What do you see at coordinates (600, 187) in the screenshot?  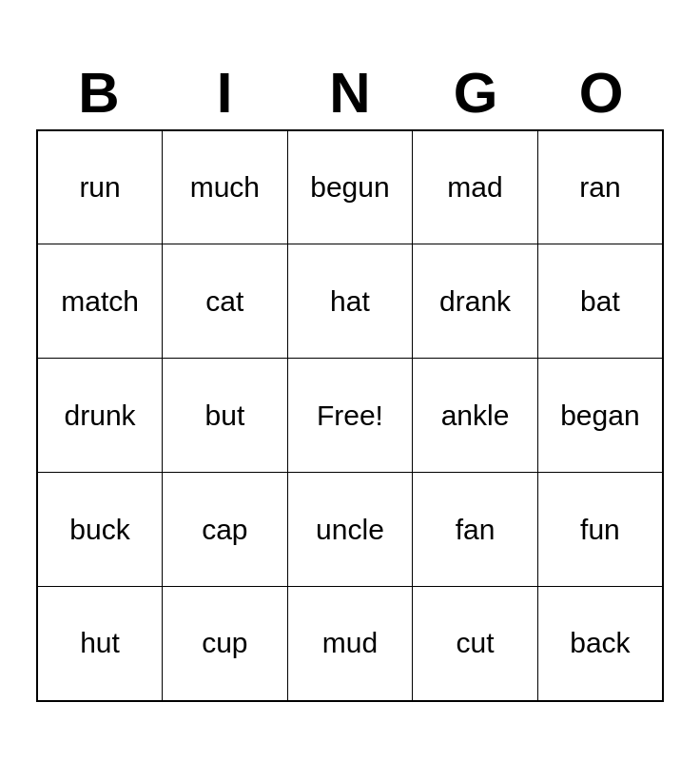 I see `cell-0-4: ran` at bounding box center [600, 187].